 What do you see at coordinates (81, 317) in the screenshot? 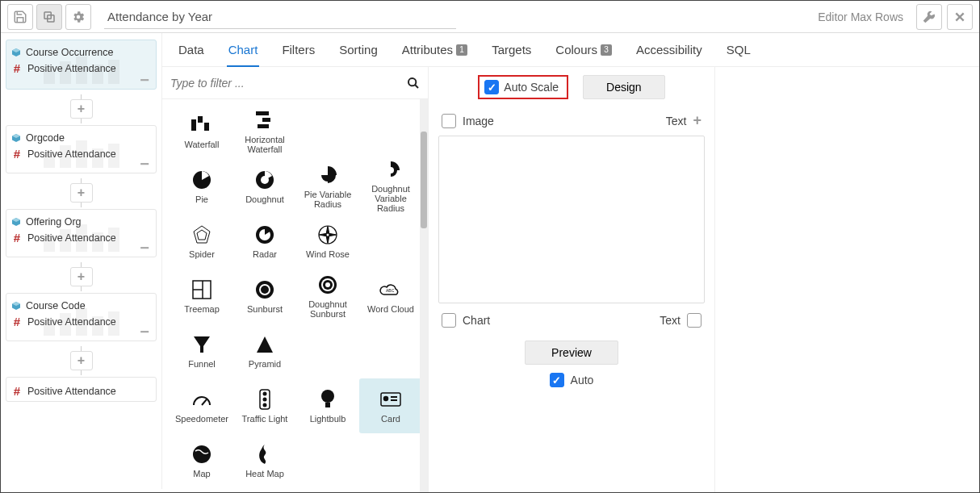
I see `data-block-course-code: Course Code #Positive Attendance −` at bounding box center [81, 317].